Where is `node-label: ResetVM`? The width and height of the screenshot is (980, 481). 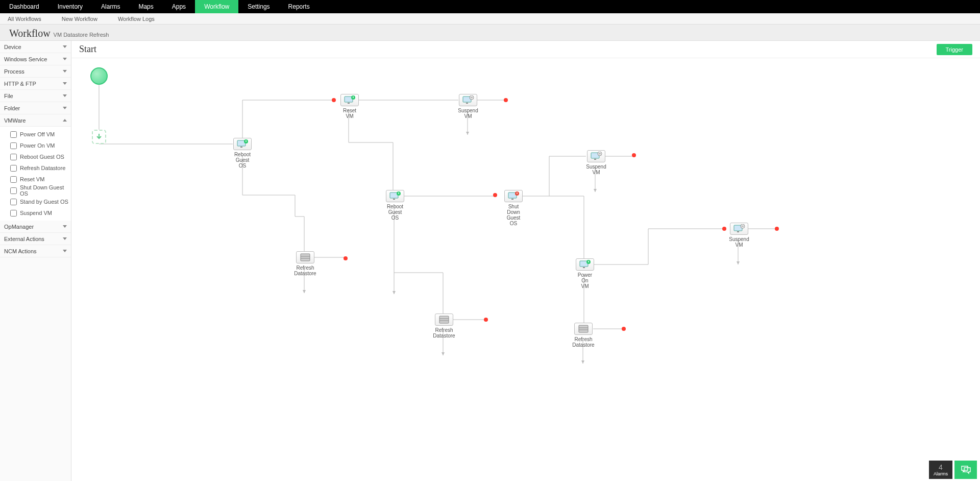 node-label: ResetVM is located at coordinates (350, 113).